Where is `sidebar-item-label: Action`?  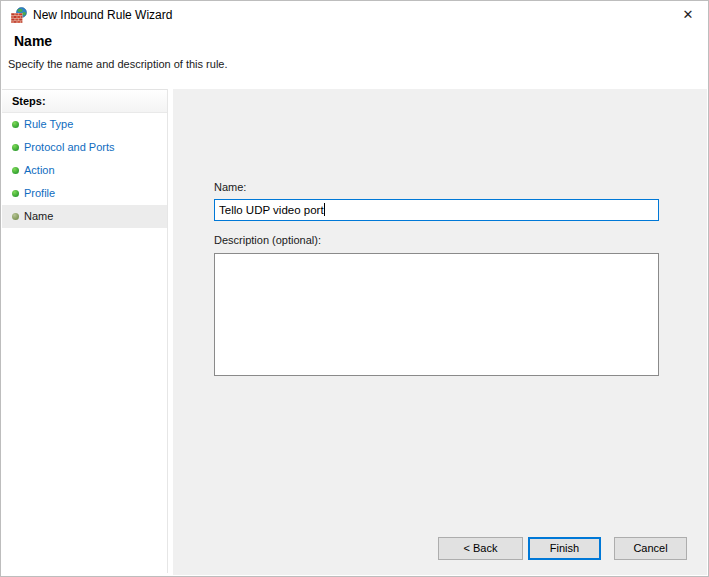
sidebar-item-label: Action is located at coordinates (40, 170).